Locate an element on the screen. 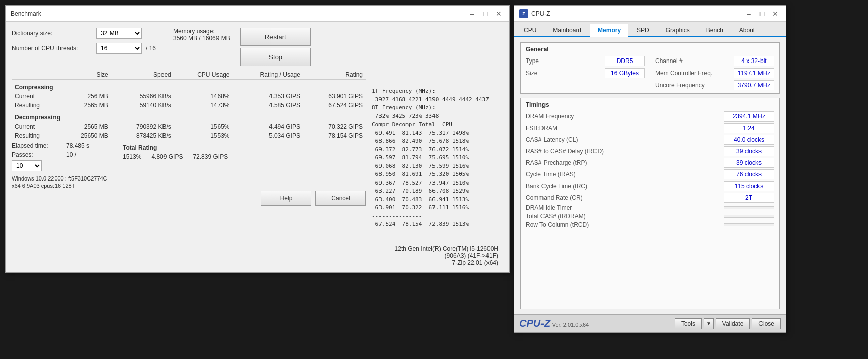  cpu-threads-row: Number of CPU threads: 16 8 4 / 16 is located at coordinates (87, 48).